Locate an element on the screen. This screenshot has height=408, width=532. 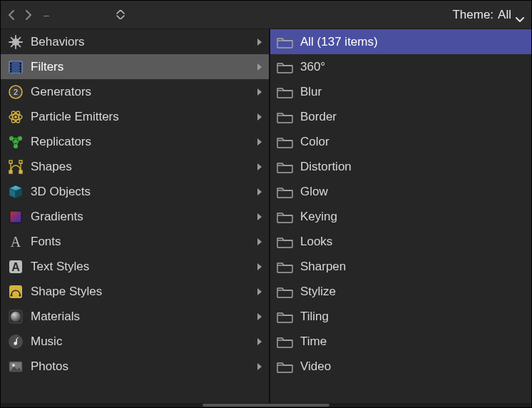
scrollbar-thumb is located at coordinates (267, 405).